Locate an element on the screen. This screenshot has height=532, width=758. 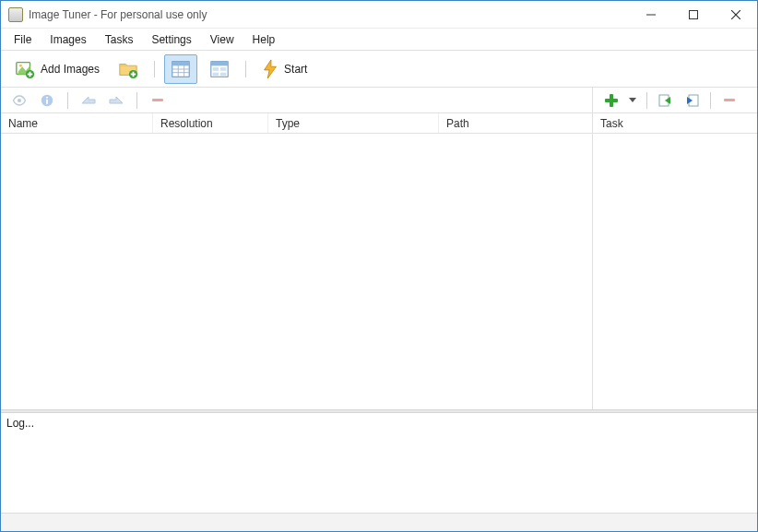
chevron-down-icon is located at coordinates (633, 100).